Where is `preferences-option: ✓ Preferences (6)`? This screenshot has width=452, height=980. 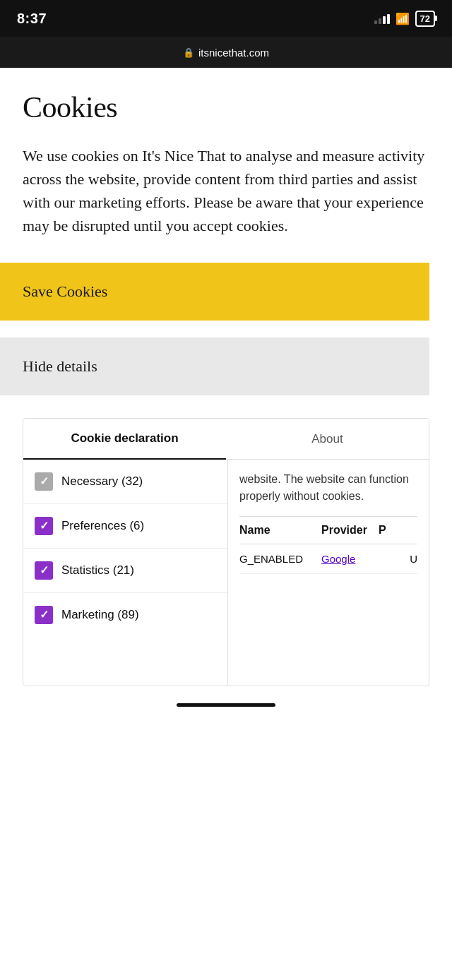
preferences-option: ✓ Preferences (6) is located at coordinates (126, 527).